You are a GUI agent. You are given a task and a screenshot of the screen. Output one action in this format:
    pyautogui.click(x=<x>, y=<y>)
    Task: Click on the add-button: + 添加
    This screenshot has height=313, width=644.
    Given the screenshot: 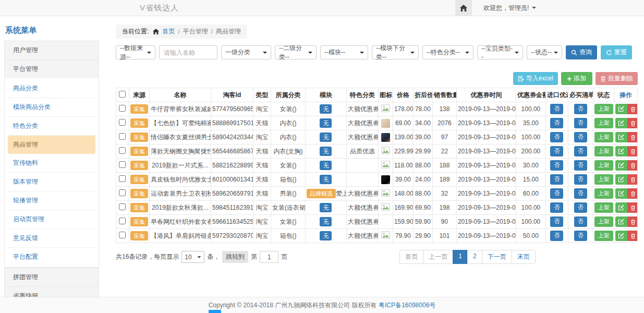 What is the action you would take?
    pyautogui.click(x=577, y=78)
    